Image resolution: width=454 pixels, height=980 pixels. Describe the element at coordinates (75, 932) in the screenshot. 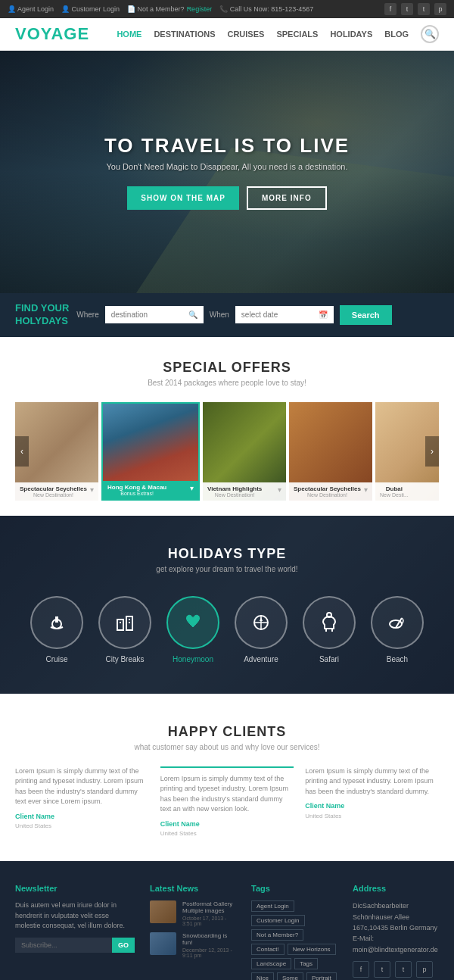

I see `footer-newsletter: Newsletter Duis autem vel eum iriure dol…` at that location.